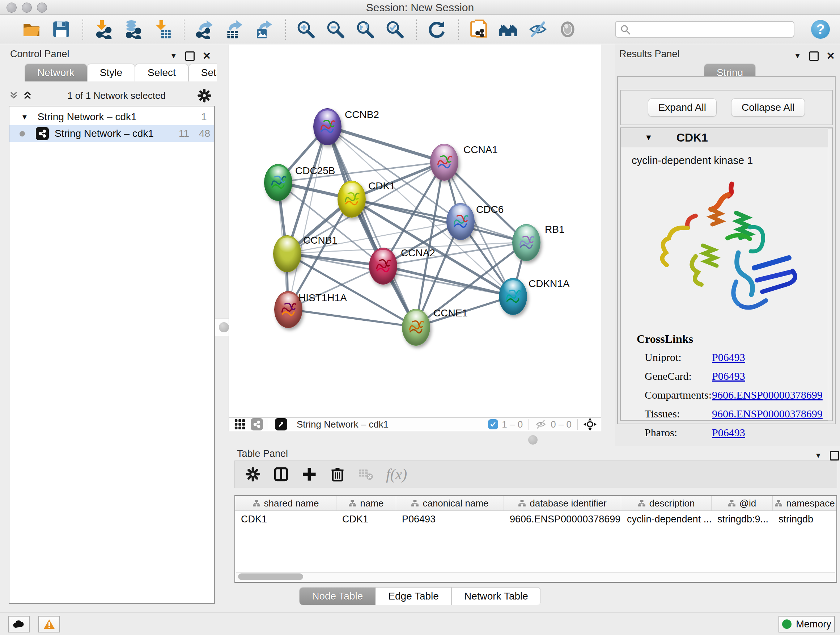 The height and width of the screenshot is (635, 840). I want to click on network-collection-row: ▼ String Network – cdk1 1, so click(112, 117).